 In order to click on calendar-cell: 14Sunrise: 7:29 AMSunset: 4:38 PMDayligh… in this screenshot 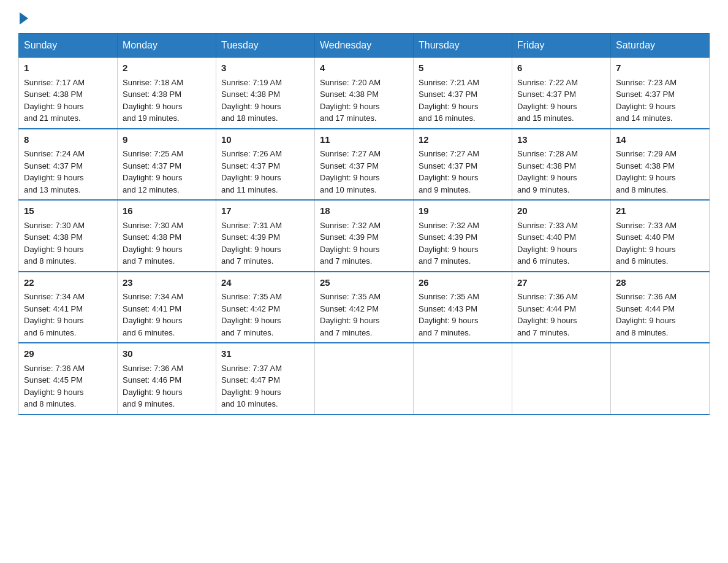, I will do `click(661, 164)`.